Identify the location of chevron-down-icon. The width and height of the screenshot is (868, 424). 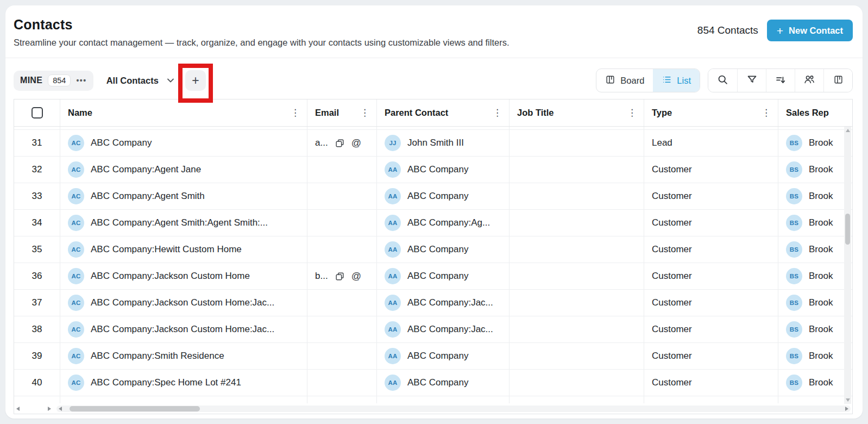
(171, 80).